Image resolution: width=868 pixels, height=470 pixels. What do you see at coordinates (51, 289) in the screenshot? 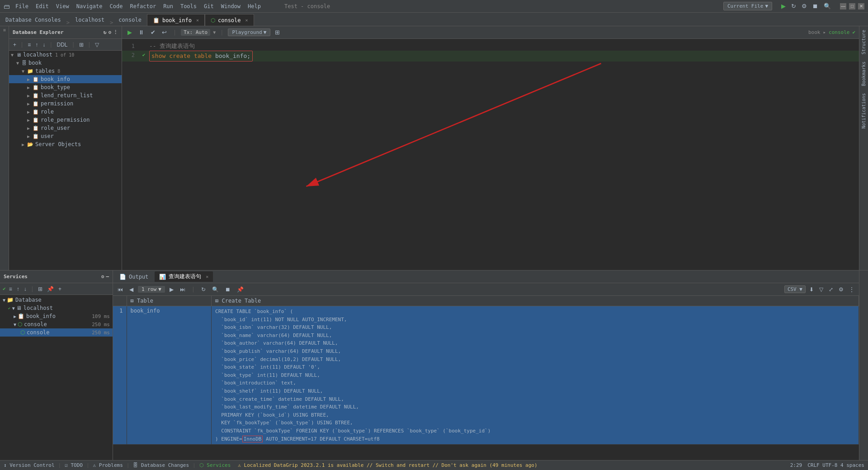
I see `services-pin-btn: 📌` at bounding box center [51, 289].